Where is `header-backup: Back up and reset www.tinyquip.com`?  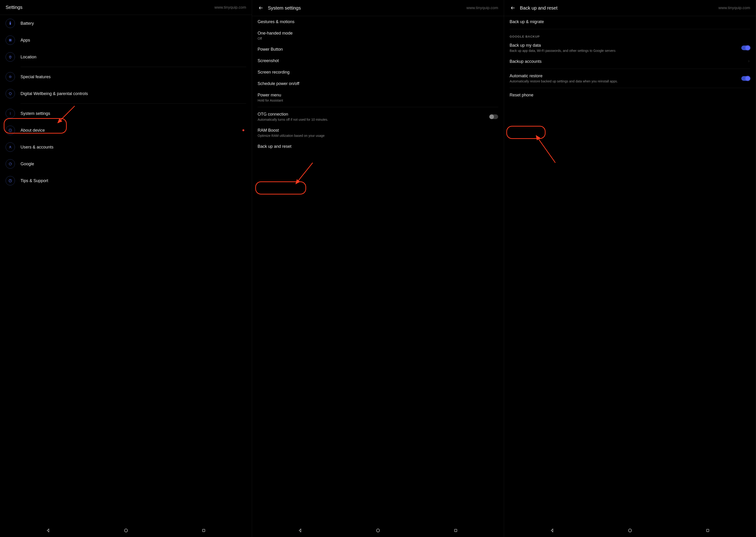
header-backup: Back up and reset www.tinyquip.com is located at coordinates (630, 8).